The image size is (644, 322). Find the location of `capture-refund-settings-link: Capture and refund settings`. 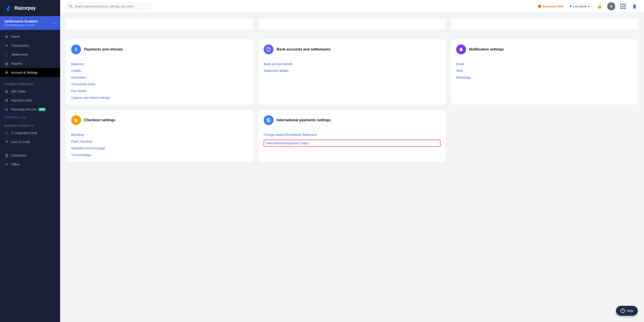

capture-refund-settings-link: Capture and refund settings is located at coordinates (160, 98).